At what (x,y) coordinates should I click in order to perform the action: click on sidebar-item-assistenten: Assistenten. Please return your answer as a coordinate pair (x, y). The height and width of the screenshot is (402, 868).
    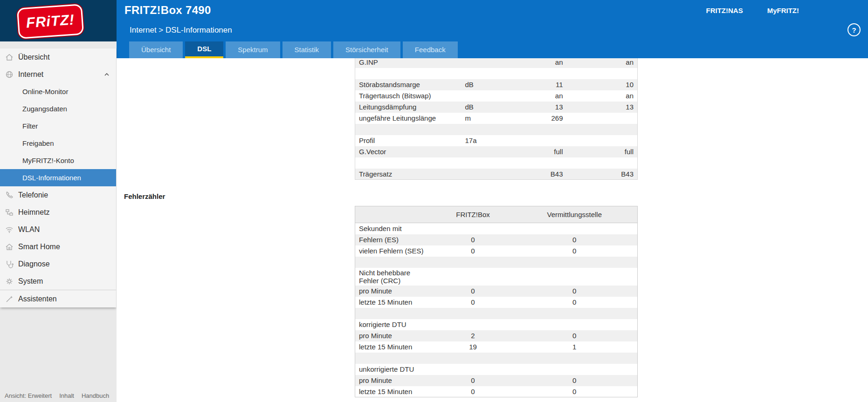
    Looking at the image, I should click on (58, 299).